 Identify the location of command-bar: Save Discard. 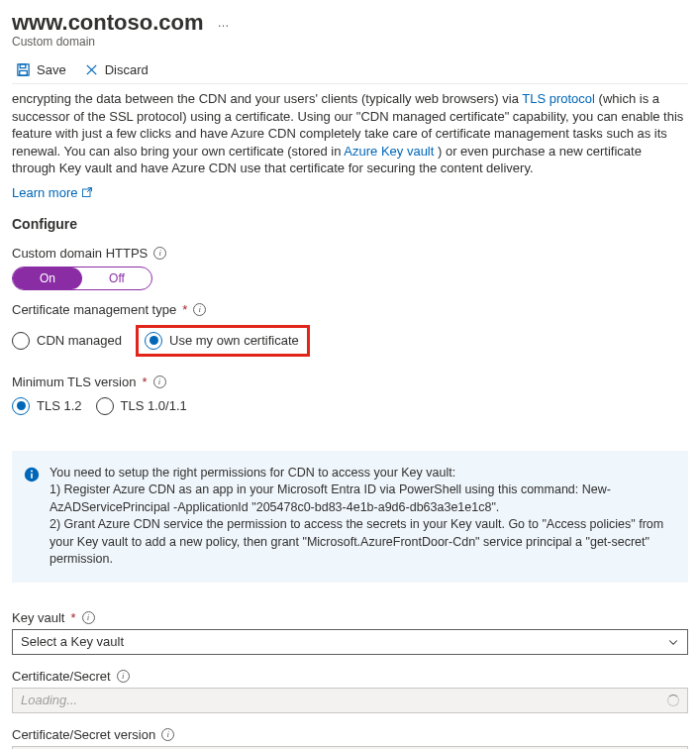
(350, 73).